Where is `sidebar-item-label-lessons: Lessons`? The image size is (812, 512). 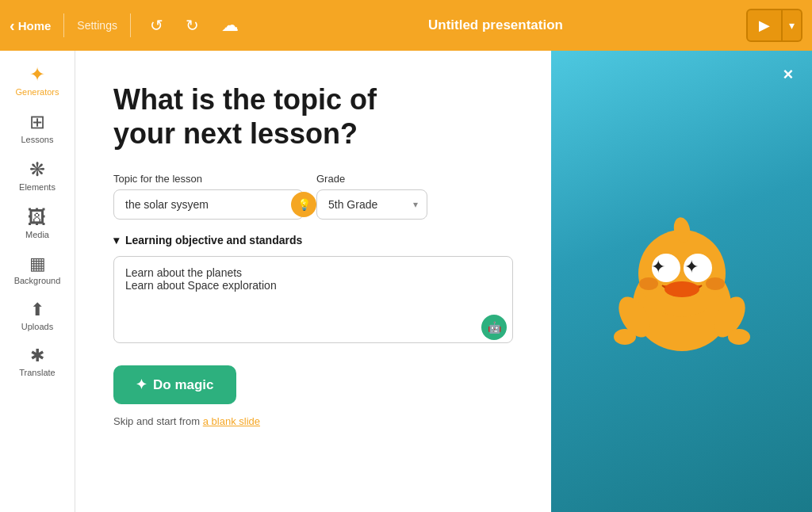 sidebar-item-label-lessons: Lessons is located at coordinates (38, 139).